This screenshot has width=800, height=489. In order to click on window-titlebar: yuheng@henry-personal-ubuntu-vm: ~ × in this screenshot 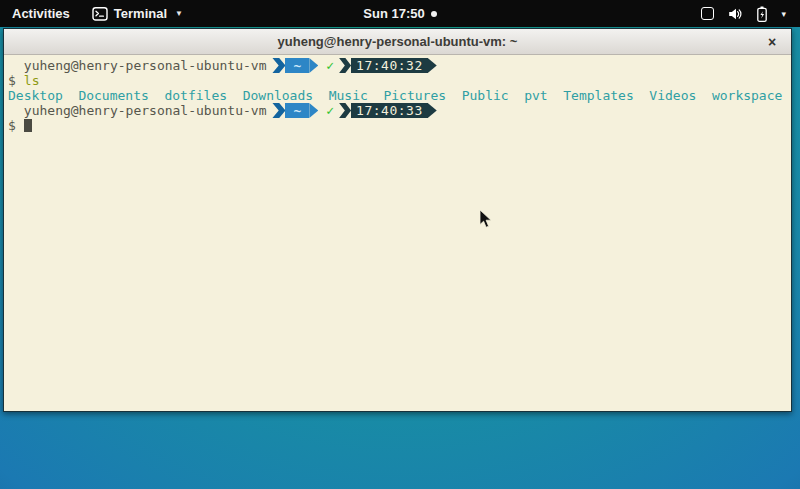, I will do `click(398, 42)`.